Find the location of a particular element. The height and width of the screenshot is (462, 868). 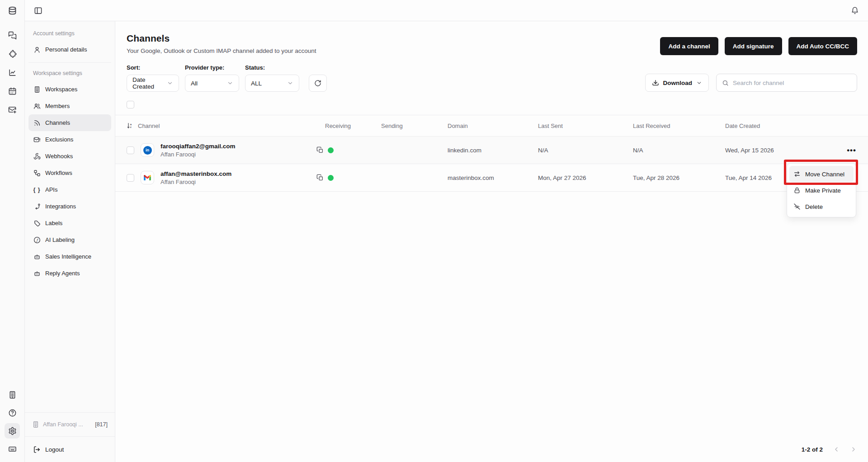

last-sent-value: Mon, Apr 27 2026 is located at coordinates (585, 178).